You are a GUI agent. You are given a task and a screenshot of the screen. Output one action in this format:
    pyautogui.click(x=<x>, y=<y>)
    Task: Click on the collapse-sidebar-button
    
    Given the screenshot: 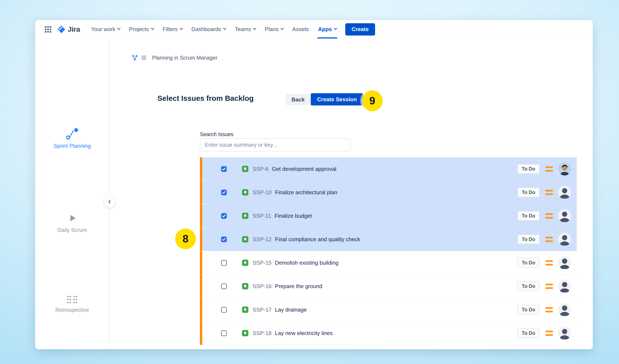 What is the action you would take?
    pyautogui.click(x=110, y=202)
    